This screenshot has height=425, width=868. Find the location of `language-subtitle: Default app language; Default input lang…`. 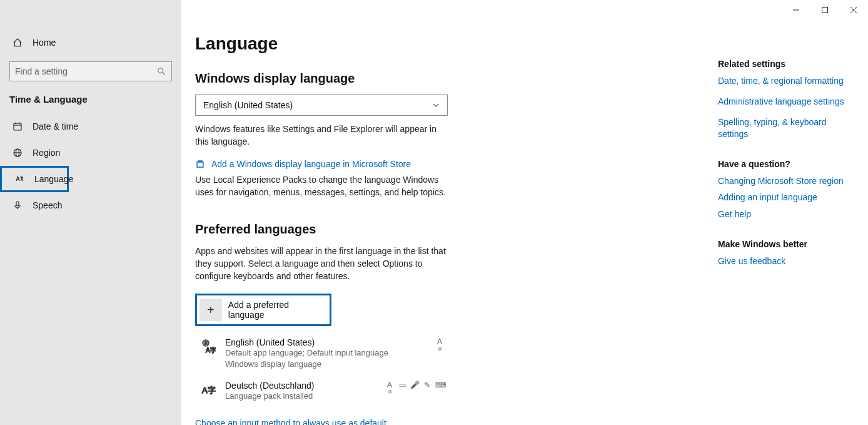

language-subtitle: Default app language; Default input lang… is located at coordinates (335, 353).